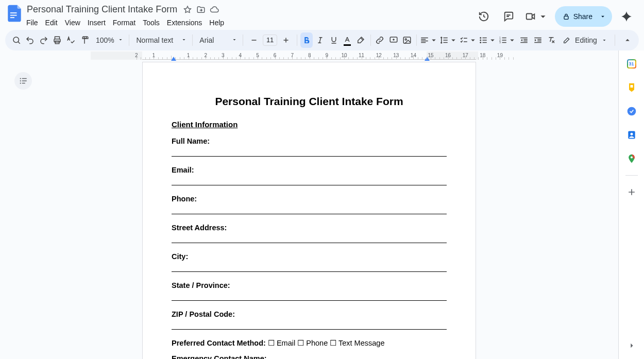 The height and width of the screenshot is (359, 644). Describe the element at coordinates (632, 159) in the screenshot. I see `maps-app-icon` at that location.